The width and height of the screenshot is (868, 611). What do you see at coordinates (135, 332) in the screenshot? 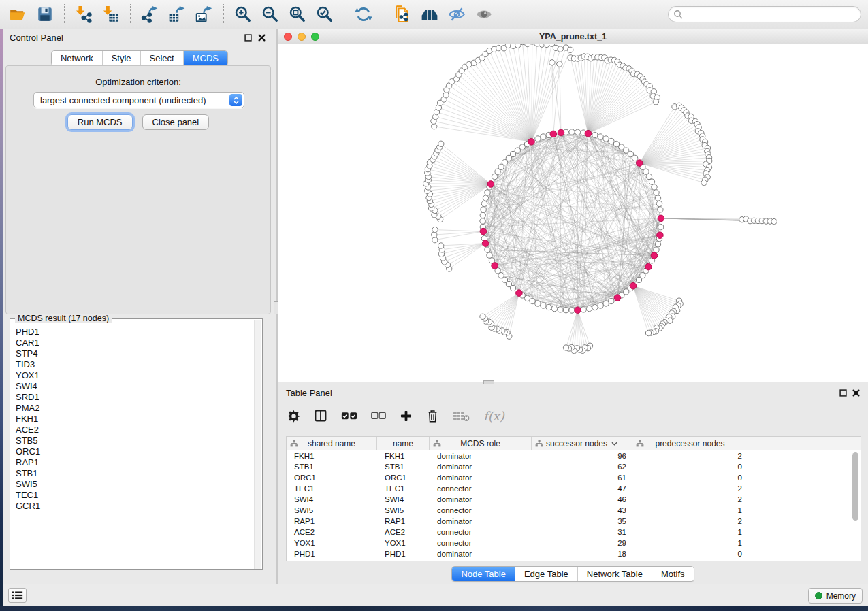
I see `mcds-result-item: PHD1` at bounding box center [135, 332].